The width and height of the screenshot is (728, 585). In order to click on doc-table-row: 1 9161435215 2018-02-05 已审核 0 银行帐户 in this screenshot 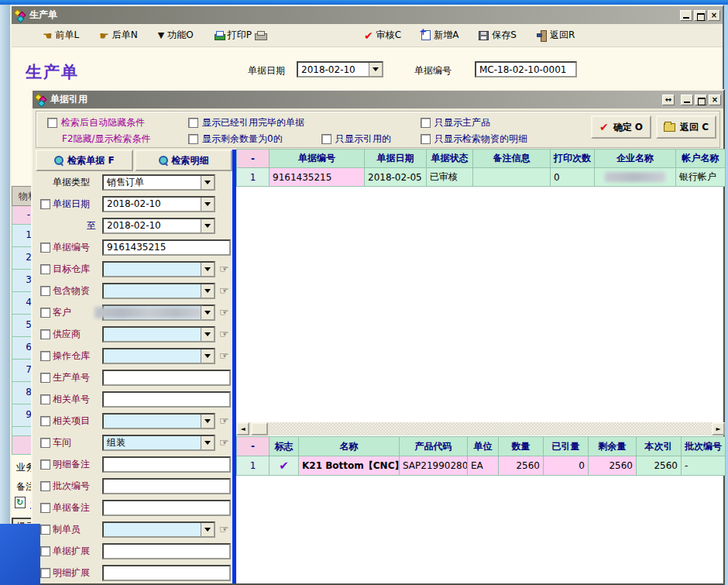, I will do `click(482, 177)`.